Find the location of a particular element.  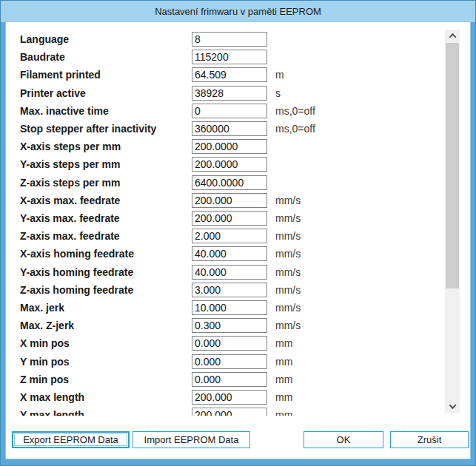

field-label: X-axis homing feedrate is located at coordinates (77, 254).